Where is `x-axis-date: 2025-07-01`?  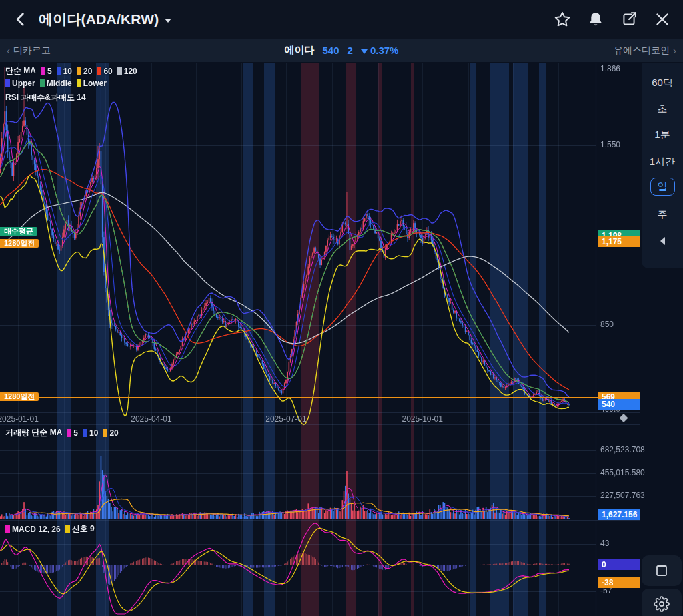
x-axis-date: 2025-07-01 is located at coordinates (285, 419).